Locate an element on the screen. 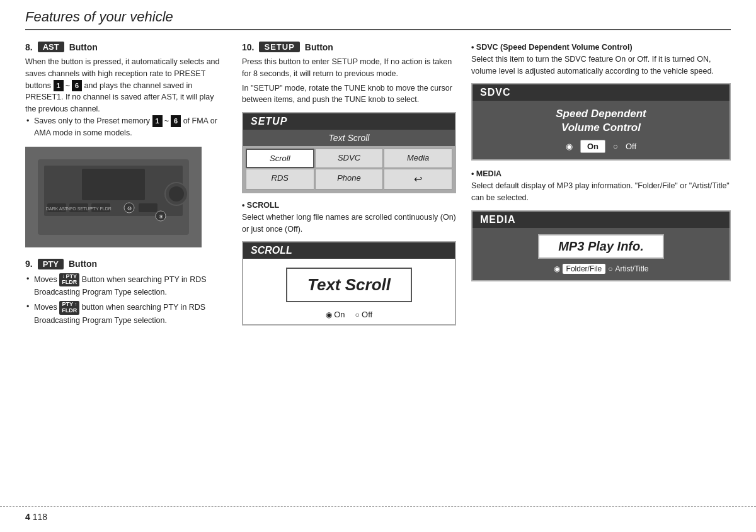 This screenshot has height=532, width=756. section-10-heading: 10. SETUP Button is located at coordinates (349, 47).